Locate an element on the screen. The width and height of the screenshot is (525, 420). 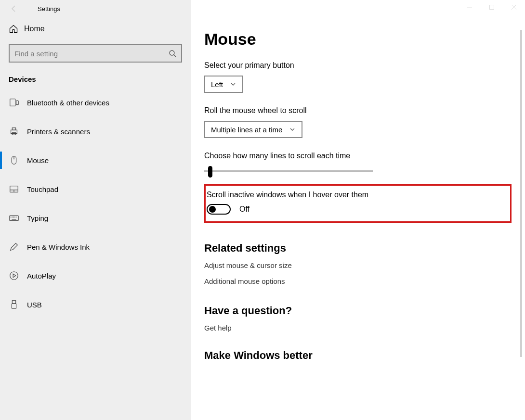
sidebar-item-label: Mouse is located at coordinates (38, 161).